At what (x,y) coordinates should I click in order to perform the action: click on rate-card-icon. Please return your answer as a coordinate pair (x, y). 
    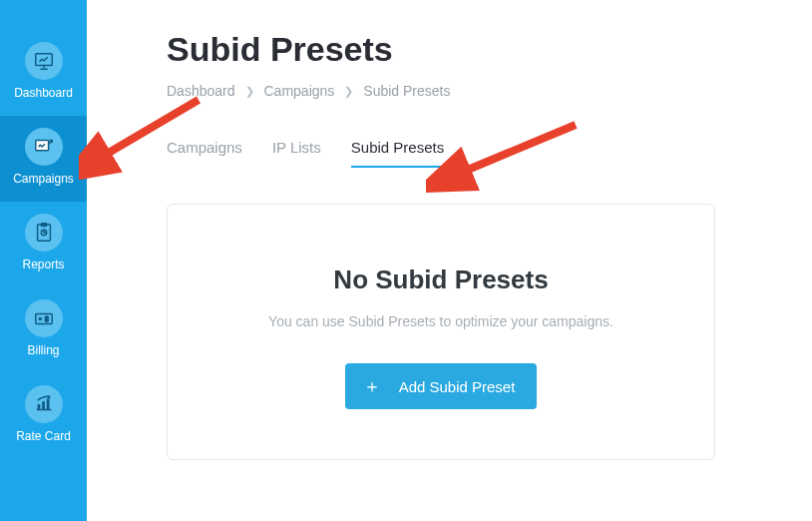
    Looking at the image, I should click on (44, 404).